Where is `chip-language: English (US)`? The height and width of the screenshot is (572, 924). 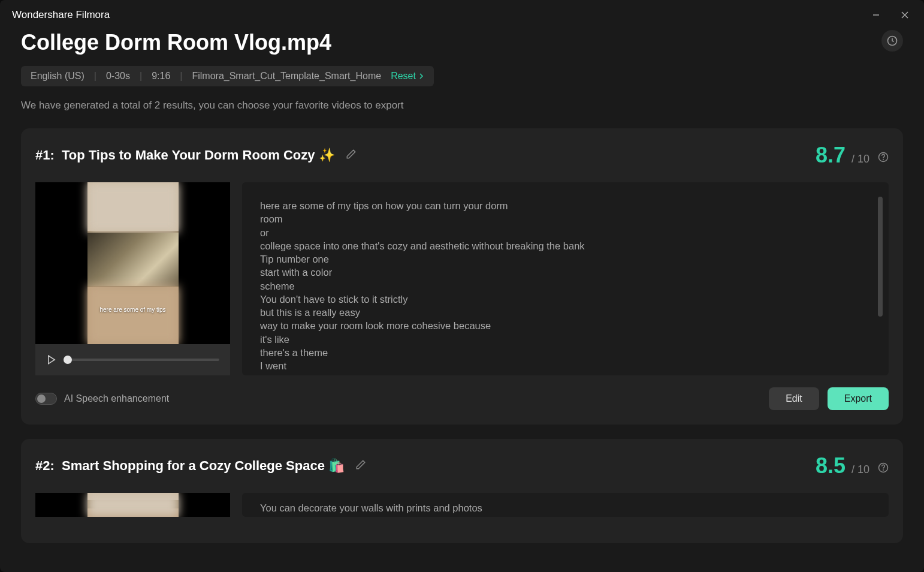
chip-language: English (US) is located at coordinates (58, 76).